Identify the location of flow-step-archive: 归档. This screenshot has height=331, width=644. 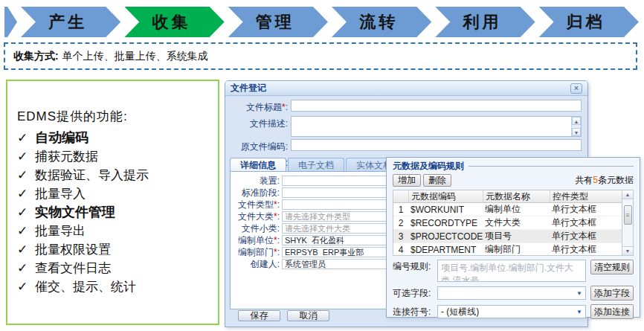
(589, 22).